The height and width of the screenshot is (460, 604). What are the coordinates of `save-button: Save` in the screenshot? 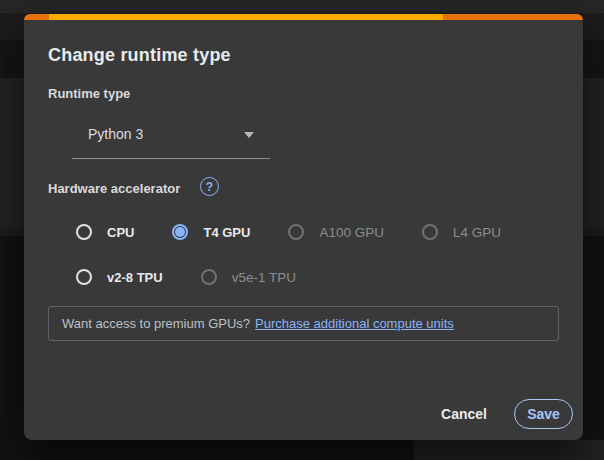 It's located at (544, 414).